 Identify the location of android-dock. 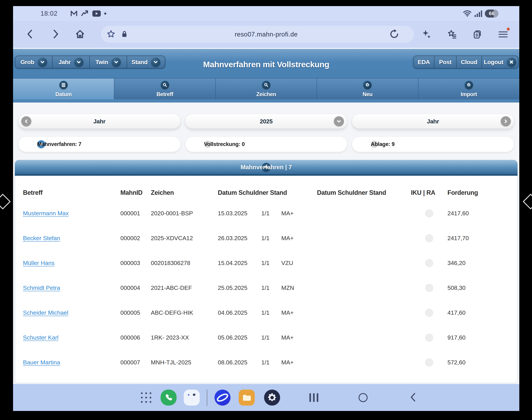
(266, 397).